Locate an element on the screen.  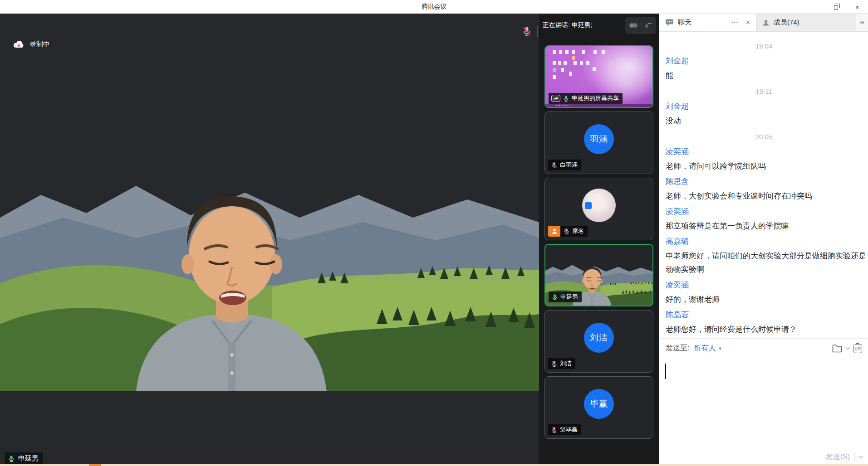
chat-message: 老师，请问可以跨学院组队吗 is located at coordinates (767, 166).